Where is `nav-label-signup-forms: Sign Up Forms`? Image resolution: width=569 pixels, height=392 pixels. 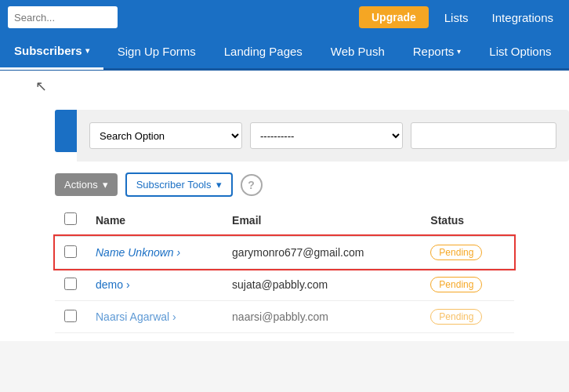 nav-label-signup-forms: Sign Up Forms is located at coordinates (157, 52).